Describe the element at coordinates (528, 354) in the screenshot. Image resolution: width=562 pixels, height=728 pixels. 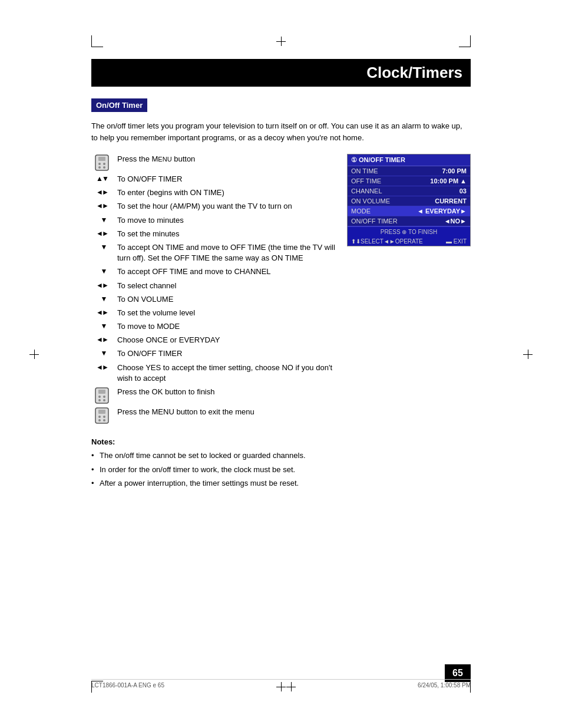
I see `crosshair-right` at that location.